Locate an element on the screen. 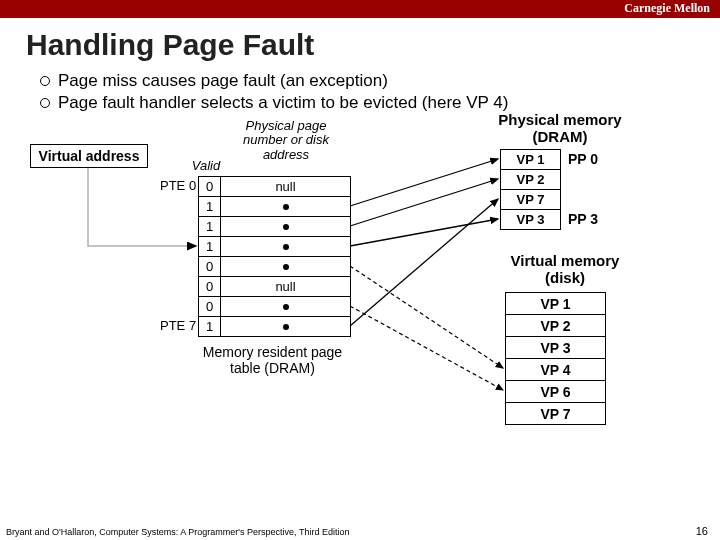  vm-cell: VP 6 is located at coordinates (556, 392).